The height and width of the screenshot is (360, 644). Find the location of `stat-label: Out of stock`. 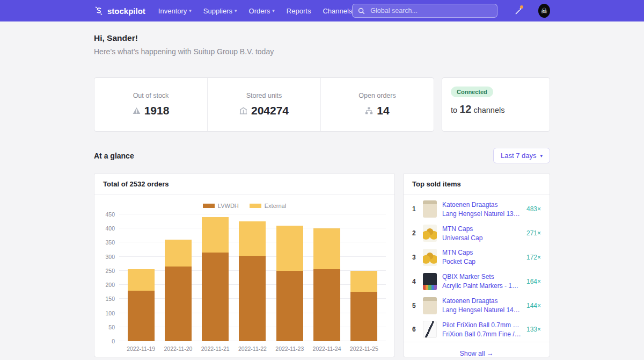

stat-label: Out of stock is located at coordinates (151, 96).